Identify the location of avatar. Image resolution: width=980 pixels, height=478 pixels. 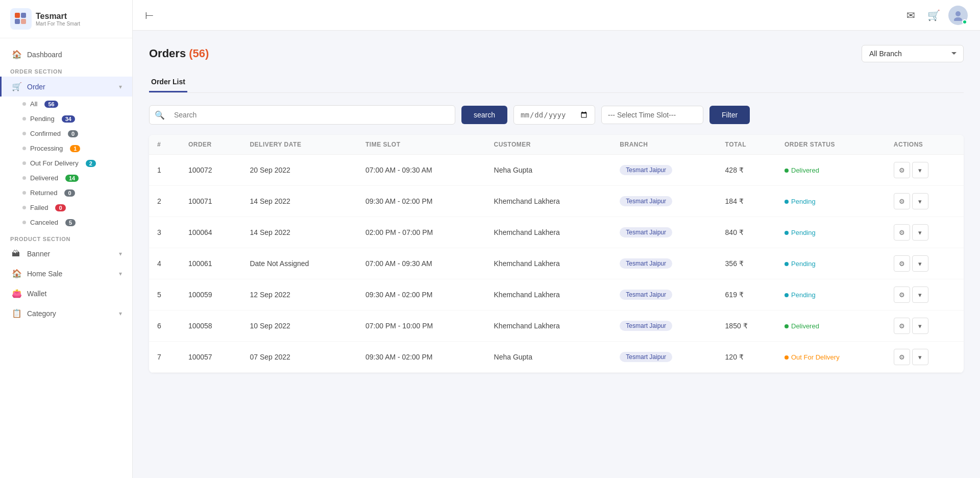
(958, 15).